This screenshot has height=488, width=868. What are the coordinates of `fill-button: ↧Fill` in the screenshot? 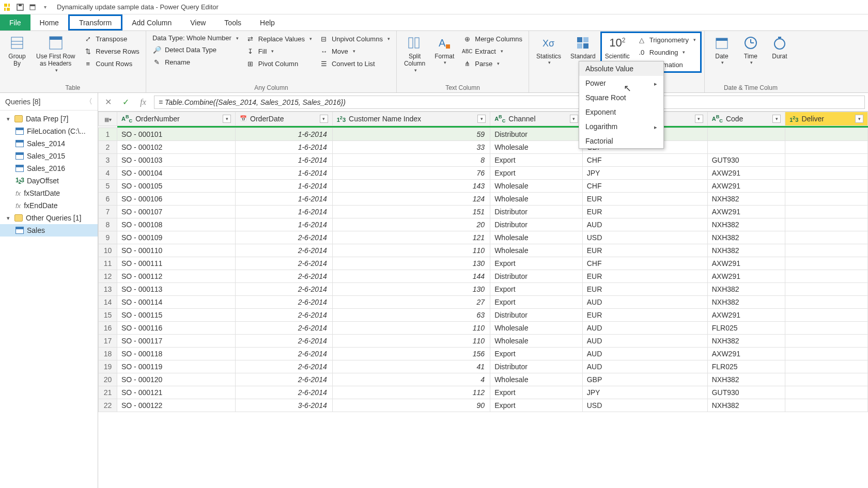 It's located at (279, 51).